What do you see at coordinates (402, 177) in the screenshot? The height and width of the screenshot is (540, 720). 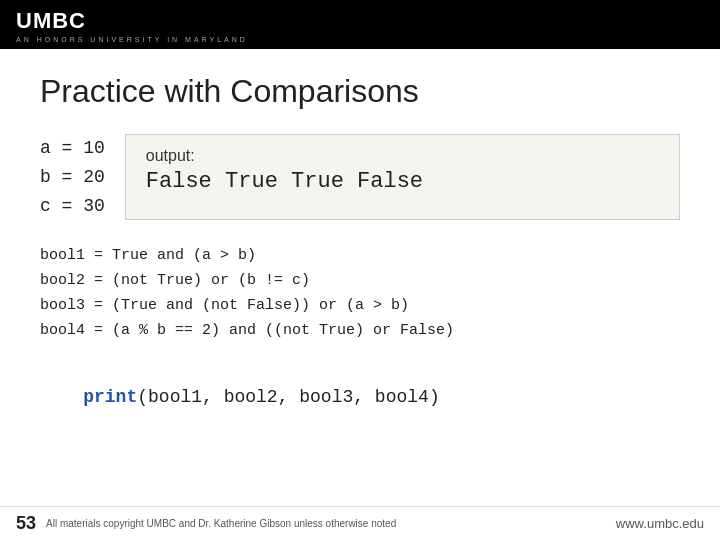 I see `output-box: output: False True True False` at bounding box center [402, 177].